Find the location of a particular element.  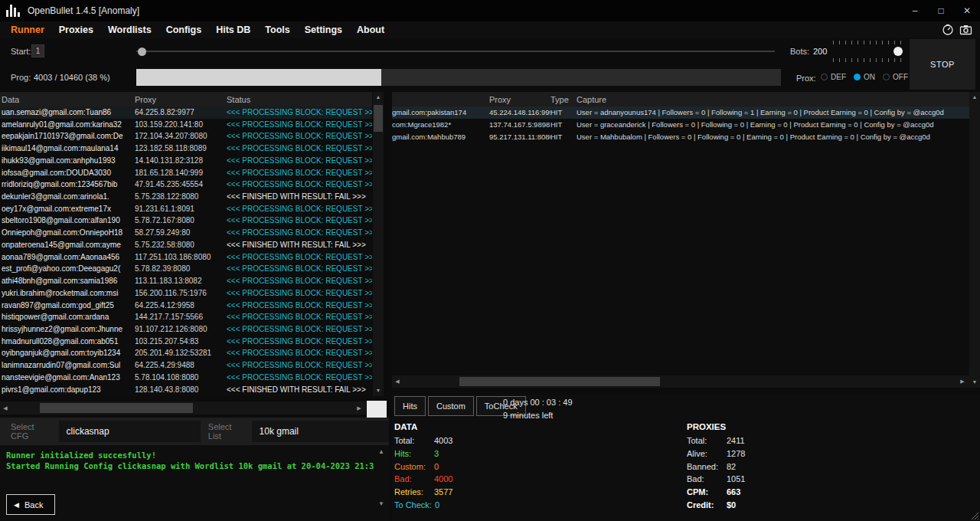

table-row: oyibnganjuk@gmail.com:toyib1234 205.201.… is located at coordinates (186, 353).